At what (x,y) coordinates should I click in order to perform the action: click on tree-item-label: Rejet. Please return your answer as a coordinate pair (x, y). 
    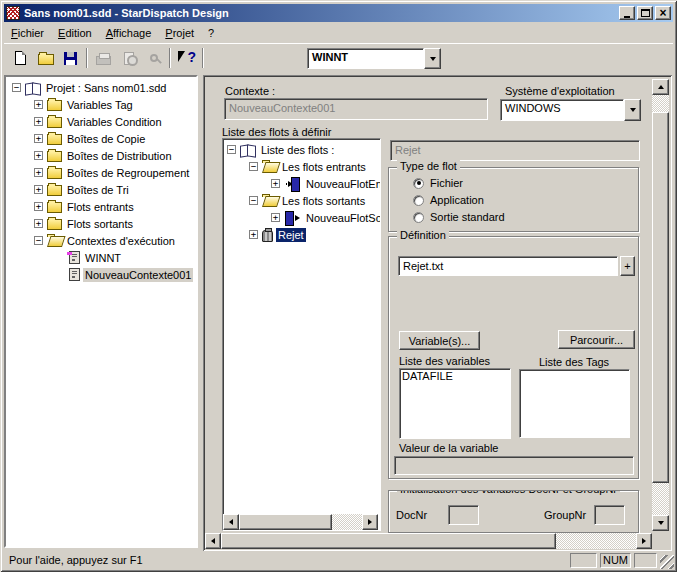
    Looking at the image, I should click on (291, 235).